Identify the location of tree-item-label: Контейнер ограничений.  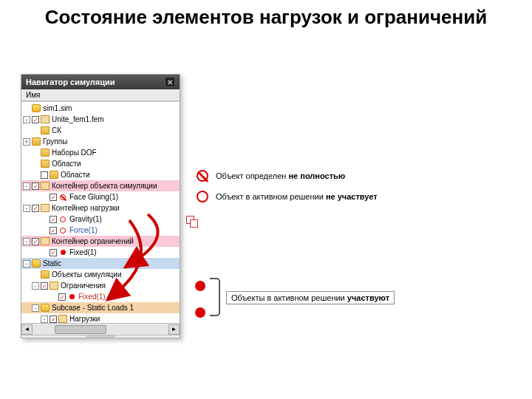
(93, 241).